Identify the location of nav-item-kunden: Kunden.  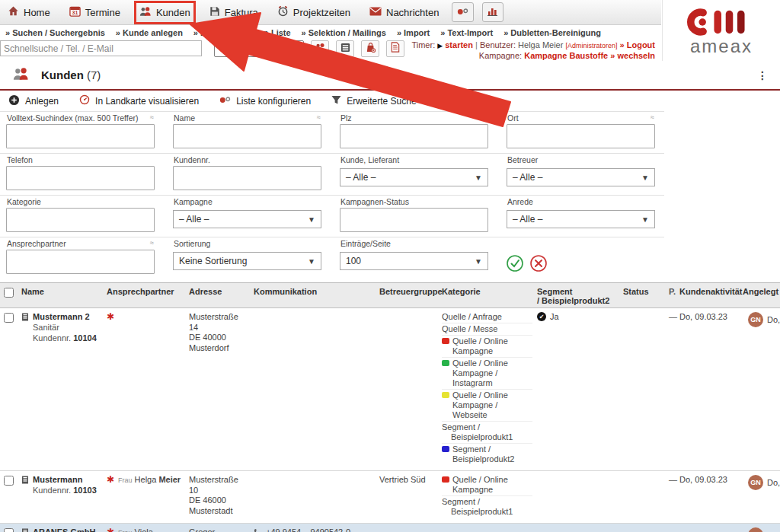
(165, 12).